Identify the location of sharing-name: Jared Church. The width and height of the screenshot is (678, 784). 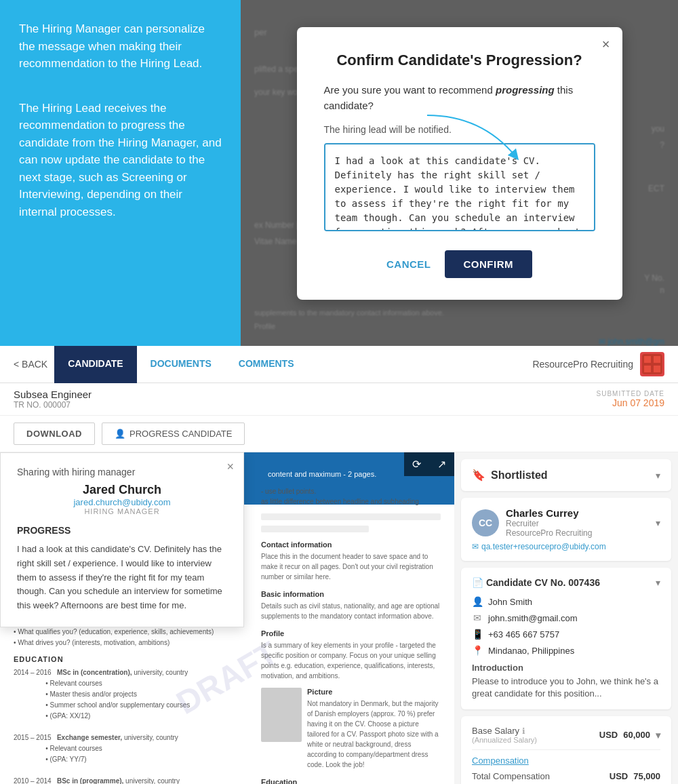
(122, 490).